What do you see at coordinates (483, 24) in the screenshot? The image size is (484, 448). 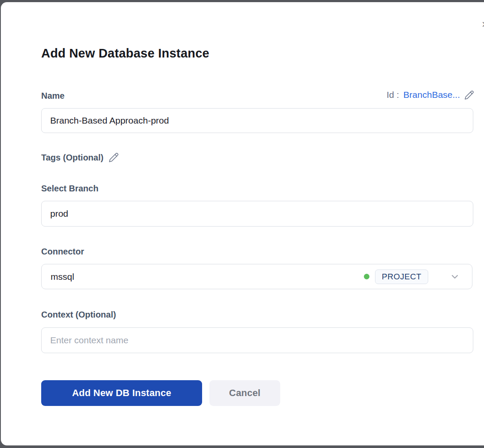 I see `close-icon: ✕` at bounding box center [483, 24].